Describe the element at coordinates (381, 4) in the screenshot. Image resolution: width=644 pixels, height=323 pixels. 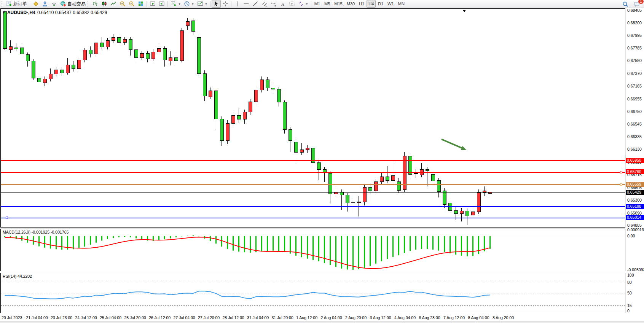
I see `timeframe-button-d1: D1` at that location.